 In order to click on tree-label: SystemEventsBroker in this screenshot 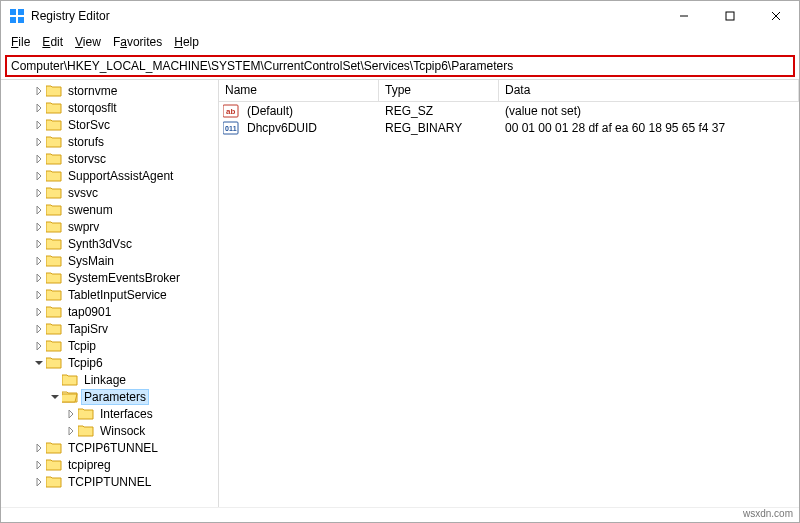, I will do `click(124, 278)`.